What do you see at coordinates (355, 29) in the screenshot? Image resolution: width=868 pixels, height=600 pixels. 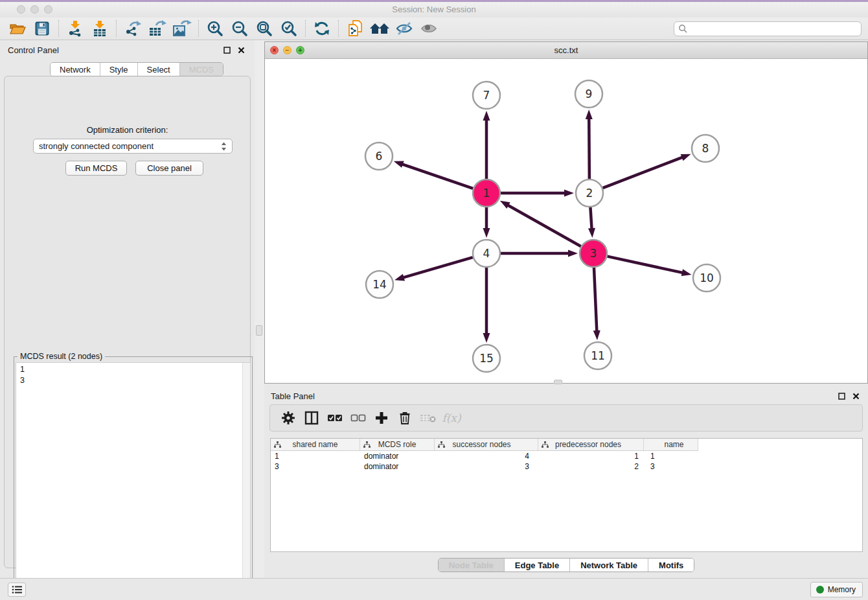 I see `clone-network-button` at bounding box center [355, 29].